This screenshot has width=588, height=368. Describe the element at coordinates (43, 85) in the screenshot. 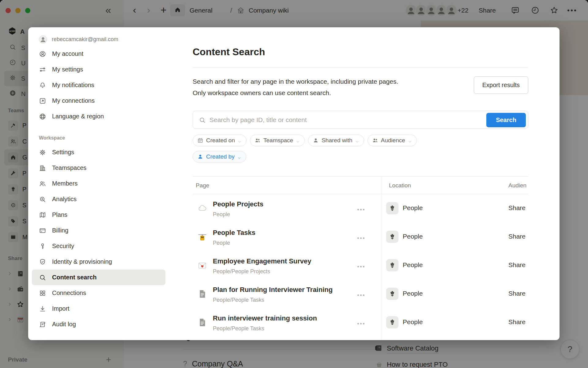

I see `bell-icon` at that location.